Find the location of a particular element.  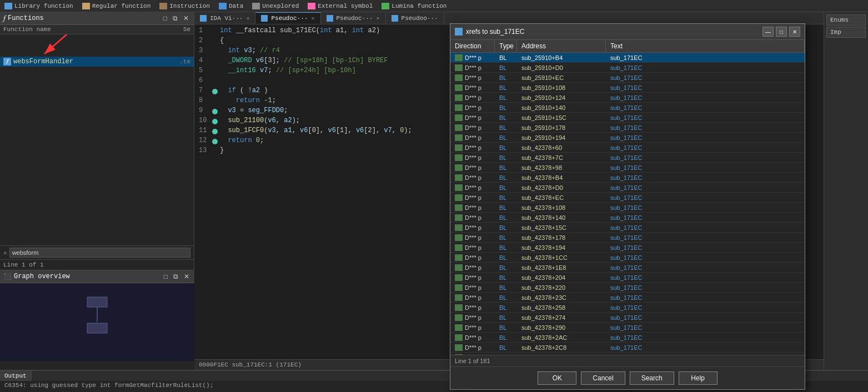

xref-row-8: D*** pBLsub_25910+194sub_171EC is located at coordinates (628, 138).